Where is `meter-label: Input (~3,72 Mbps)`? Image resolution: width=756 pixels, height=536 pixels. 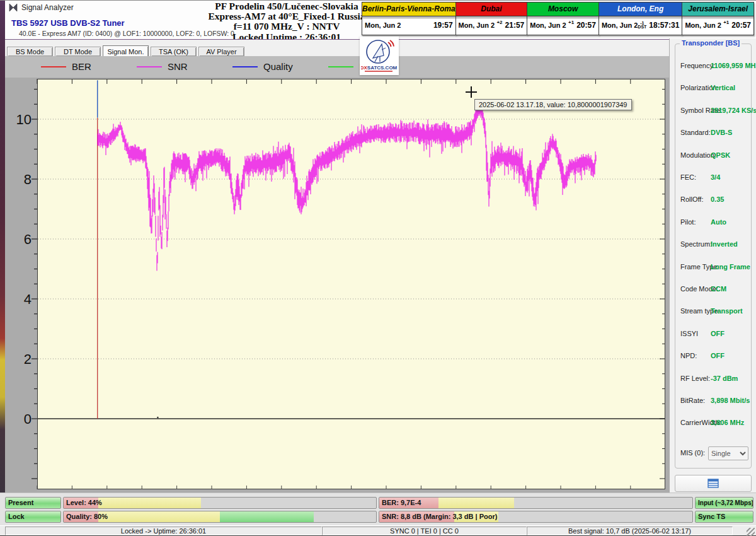 meter-label: Input (~3,72 Mbps) is located at coordinates (726, 503).